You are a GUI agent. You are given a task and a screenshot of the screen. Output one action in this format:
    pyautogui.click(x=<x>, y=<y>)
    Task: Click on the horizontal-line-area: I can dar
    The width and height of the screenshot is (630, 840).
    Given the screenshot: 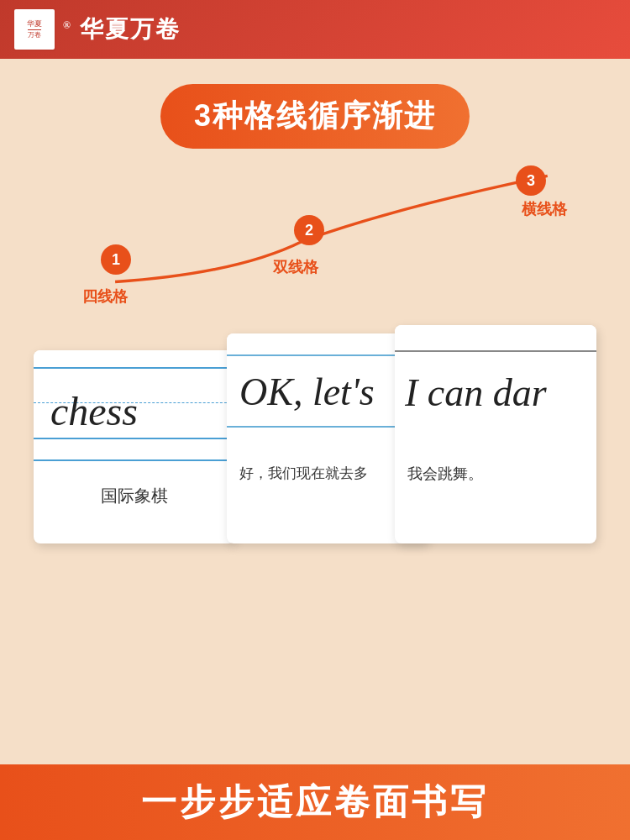 What is the action you would take?
    pyautogui.click(x=496, y=388)
    